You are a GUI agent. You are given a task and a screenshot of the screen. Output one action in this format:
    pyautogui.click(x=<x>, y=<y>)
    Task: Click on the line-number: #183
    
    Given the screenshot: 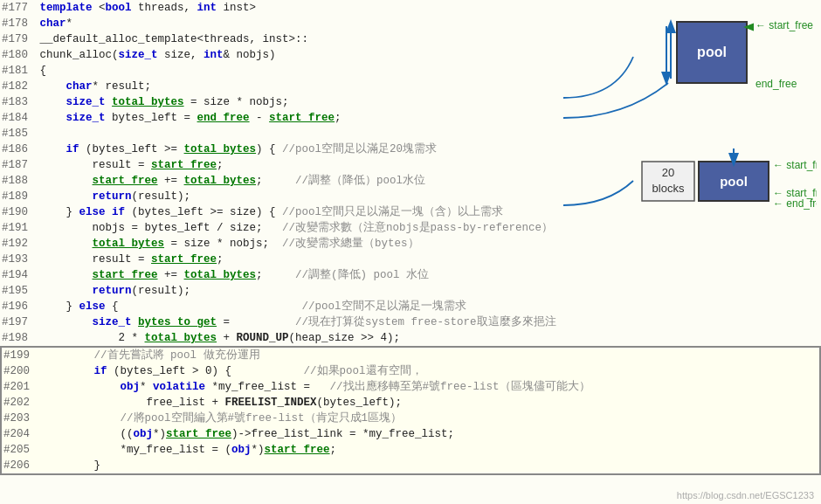 What is the action you would take?
    pyautogui.click(x=17, y=102)
    